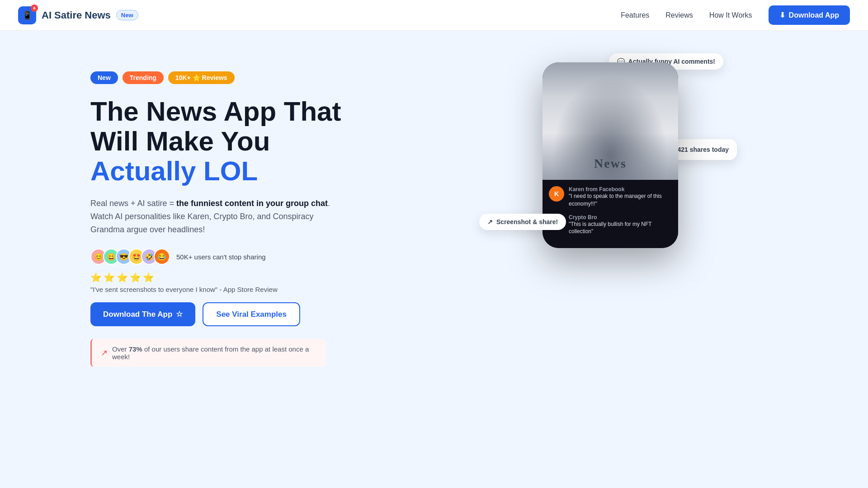  What do you see at coordinates (610, 121) in the screenshot?
I see `phone-image-top: News` at bounding box center [610, 121].